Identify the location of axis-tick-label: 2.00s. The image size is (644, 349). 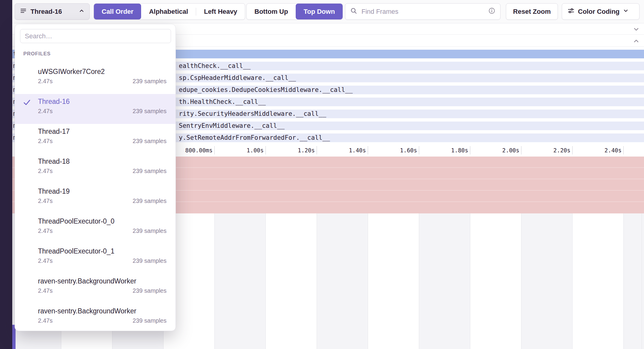
(489, 150).